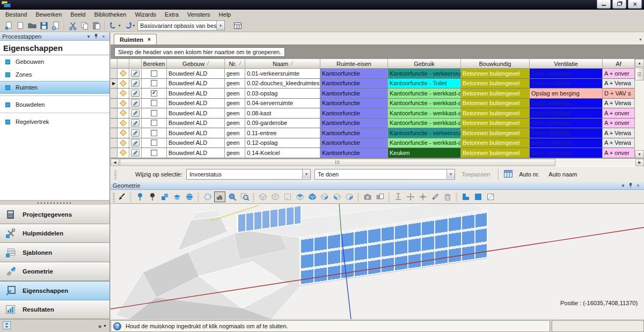 The image size is (644, 332). Describe the element at coordinates (55, 215) in the screenshot. I see `nav-item-projectgegevens: Projectgegevens` at that location.